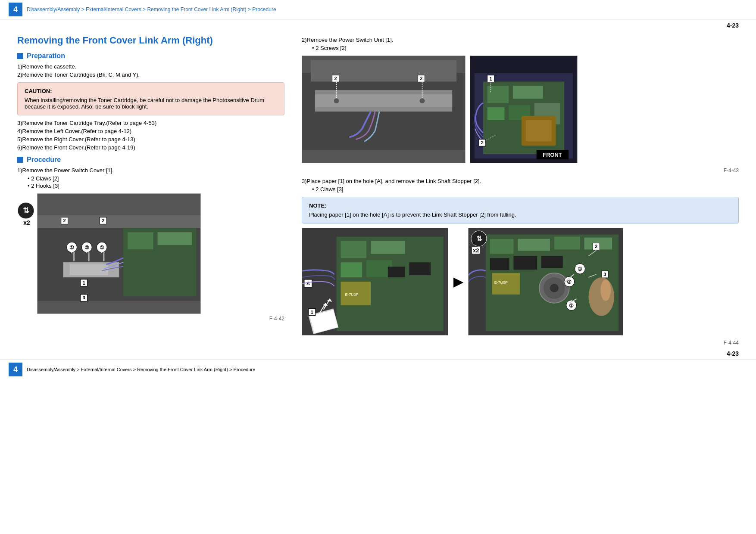 Image resolution: width=756 pixels, height=534 pixels. I want to click on prep-step-2: 2)Remove the Toner Cartridges (Bk, C, M …, so click(151, 75).